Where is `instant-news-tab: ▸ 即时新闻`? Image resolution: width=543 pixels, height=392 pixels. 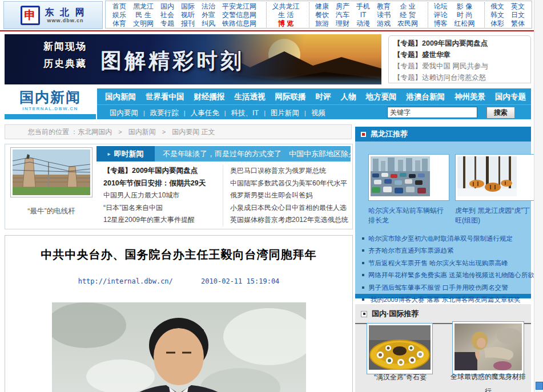 instant-news-tab: ▸ 即时新闻 is located at coordinates (126, 154).